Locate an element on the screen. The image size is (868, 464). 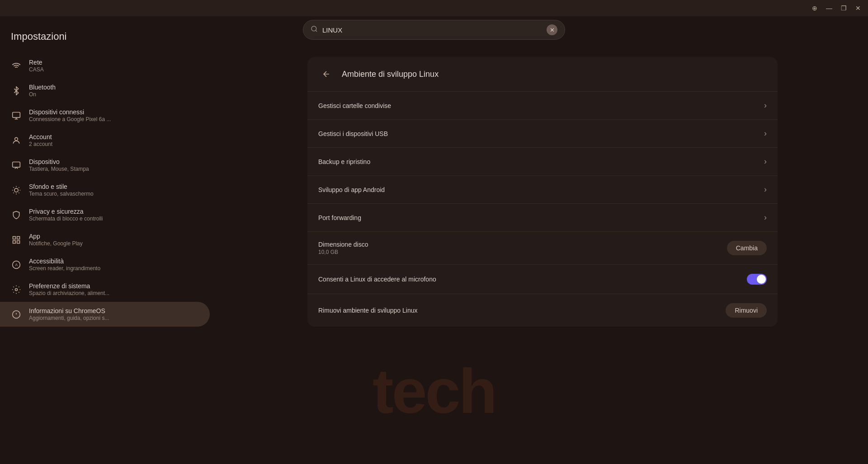
close-button: ✕ is located at coordinates (858, 8).